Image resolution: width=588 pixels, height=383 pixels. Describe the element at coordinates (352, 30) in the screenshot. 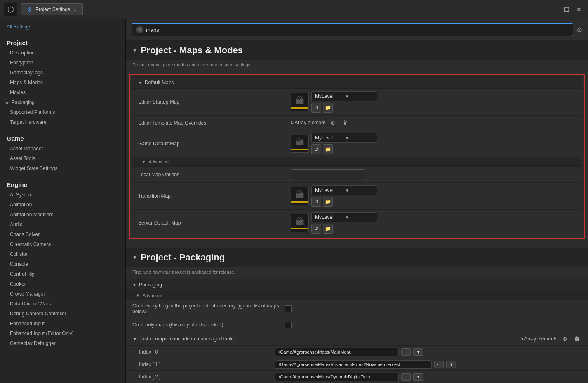

I see `search-box: ✕` at that location.